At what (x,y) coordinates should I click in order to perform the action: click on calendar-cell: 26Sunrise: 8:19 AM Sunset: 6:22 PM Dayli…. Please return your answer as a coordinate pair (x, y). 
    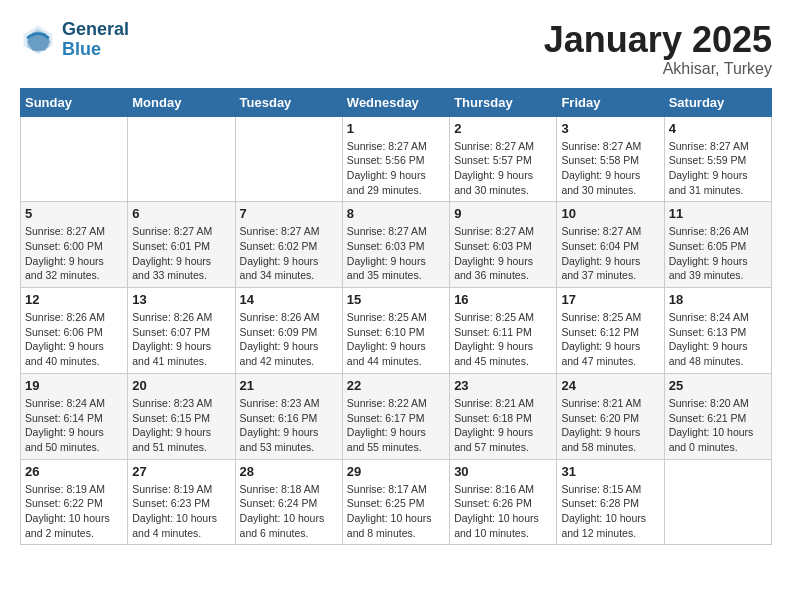
    Looking at the image, I should click on (74, 502).